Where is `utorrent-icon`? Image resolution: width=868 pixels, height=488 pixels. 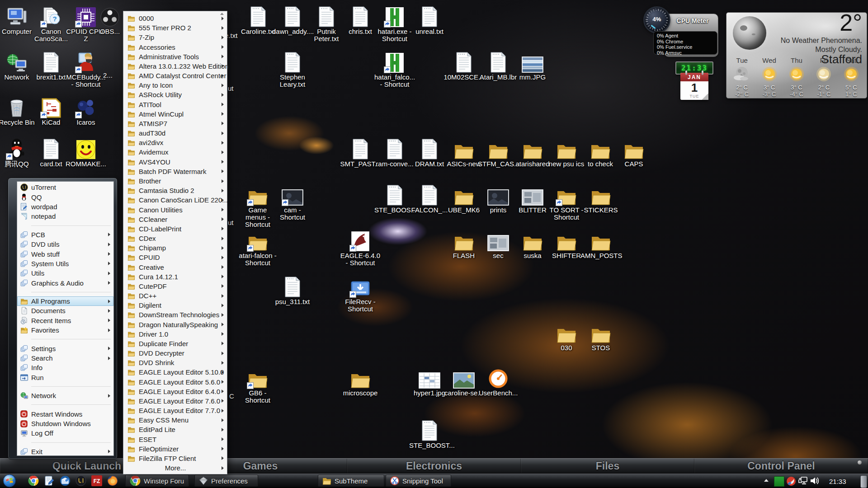
utorrent-icon is located at coordinates (81, 481).